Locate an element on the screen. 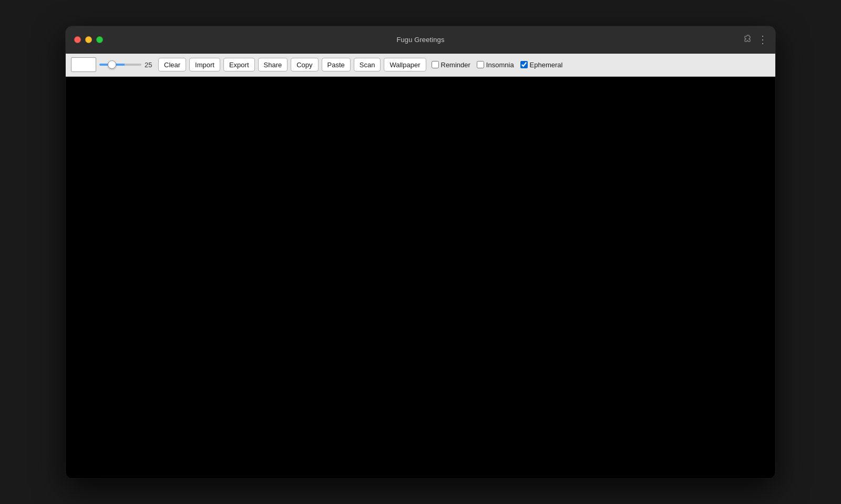 The width and height of the screenshot is (841, 504). reminder-label: Reminder is located at coordinates (456, 65).